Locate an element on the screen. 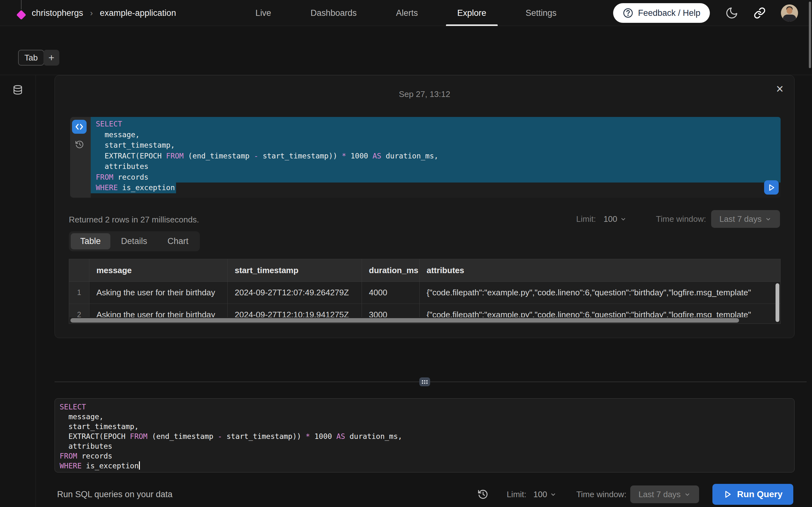 The image size is (812, 507). table-header-row: messagestart_timestampduration_msattribu… is located at coordinates (425, 270).